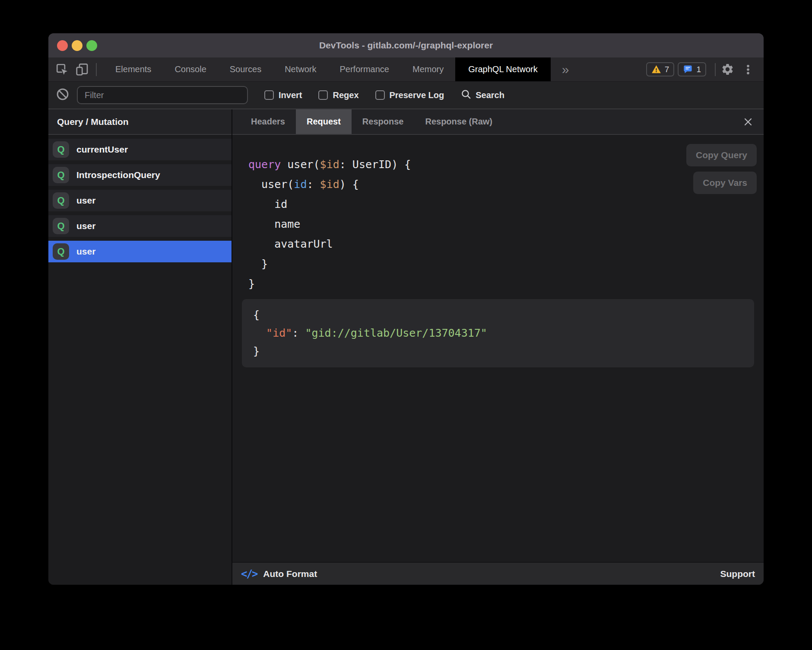 This screenshot has width=812, height=650. Describe the element at coordinates (269, 95) in the screenshot. I see `invert-checkbox` at that location.